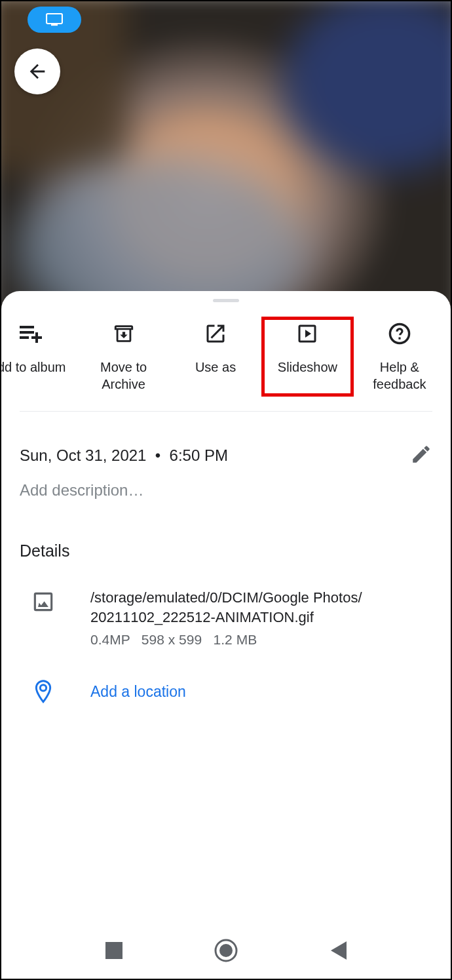 Image resolution: width=452 pixels, height=980 pixels. I want to click on nav-recents-button, so click(114, 952).